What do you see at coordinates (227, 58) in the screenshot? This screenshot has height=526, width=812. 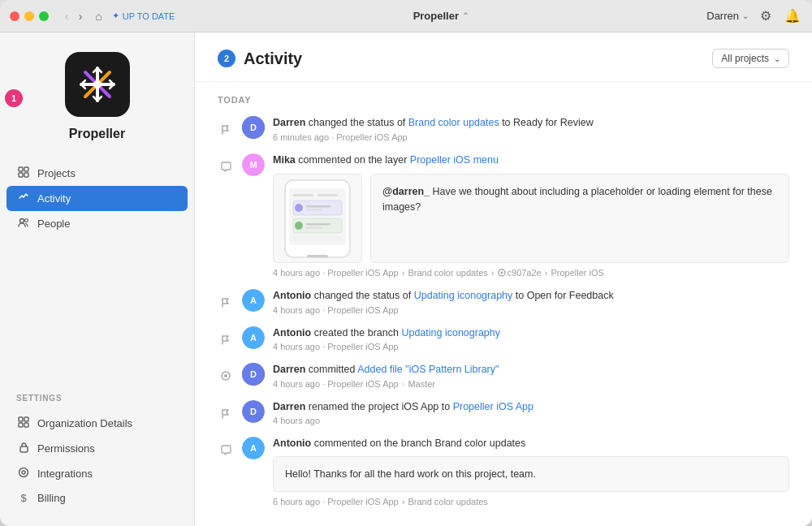 I see `step-2-badge: 2` at bounding box center [227, 58].